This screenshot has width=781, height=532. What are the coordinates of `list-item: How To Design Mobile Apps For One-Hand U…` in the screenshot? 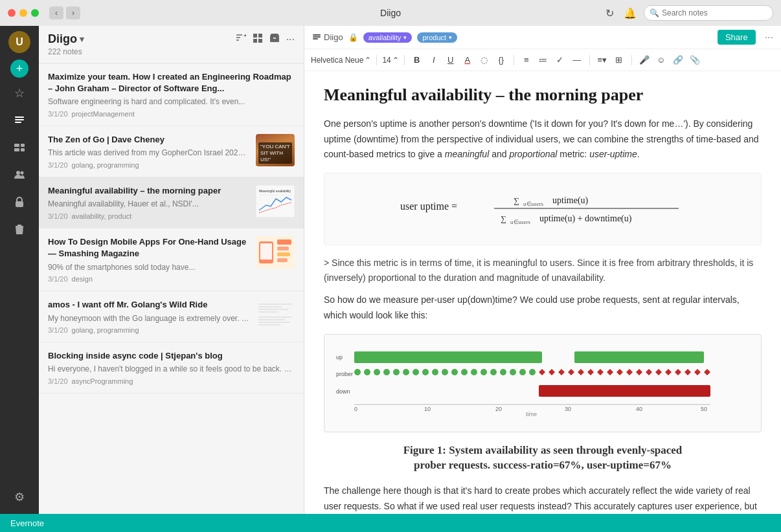 It's located at (171, 260).